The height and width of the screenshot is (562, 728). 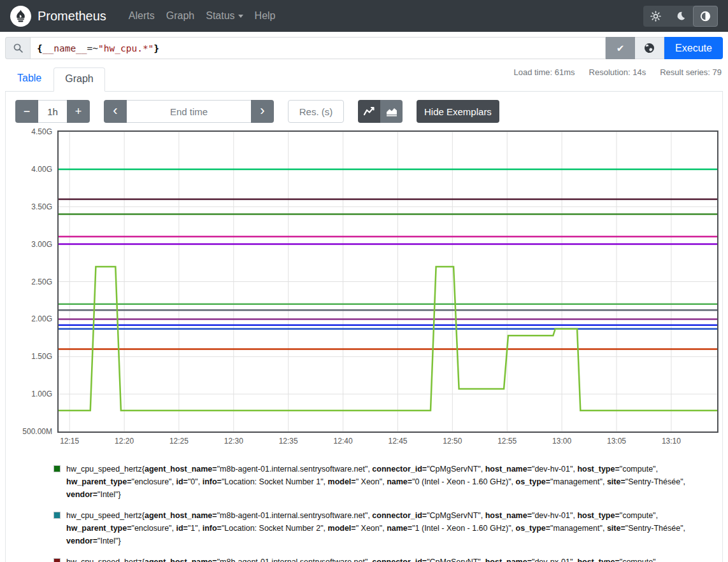 I want to click on query-bar: {__name__=~"hw_cpu.*"} ✔ Execute, so click(x=364, y=48).